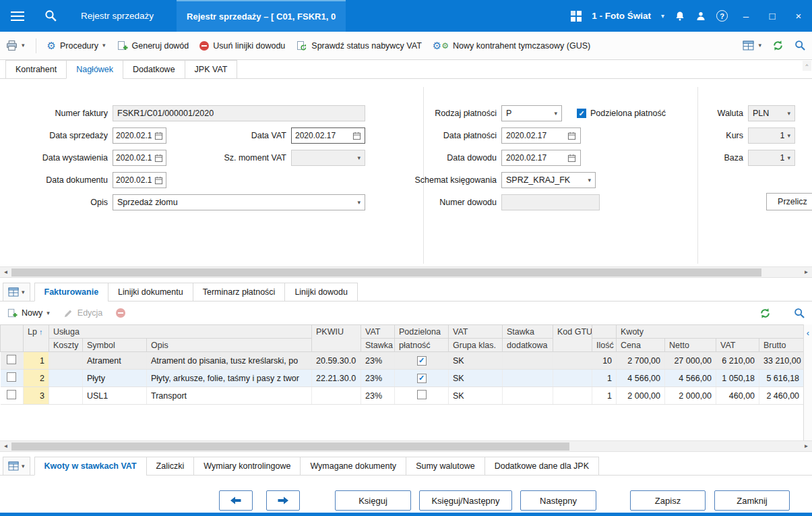  Describe the element at coordinates (466, 500) in the screenshot. I see `ksieguj-nastepny-button: Księguj/Następny` at that location.